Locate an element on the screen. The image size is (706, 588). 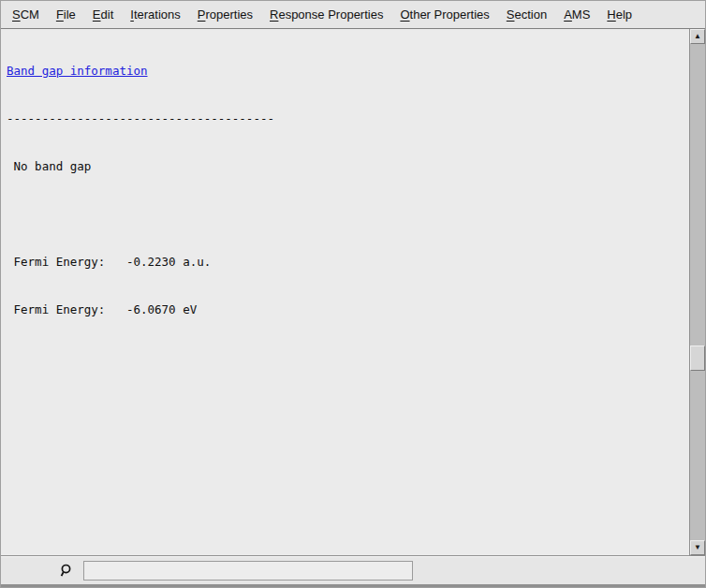
fermi-au-value: -0.2230 is located at coordinates (152, 262).